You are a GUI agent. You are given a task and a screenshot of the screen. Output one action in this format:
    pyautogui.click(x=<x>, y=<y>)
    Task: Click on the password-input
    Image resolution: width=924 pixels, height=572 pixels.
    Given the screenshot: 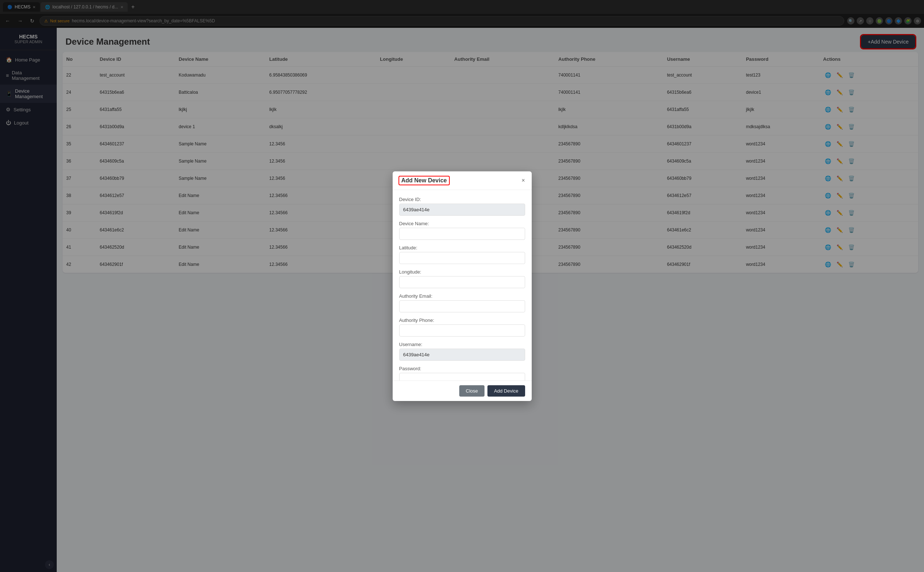 What is the action you would take?
    pyautogui.click(x=462, y=377)
    